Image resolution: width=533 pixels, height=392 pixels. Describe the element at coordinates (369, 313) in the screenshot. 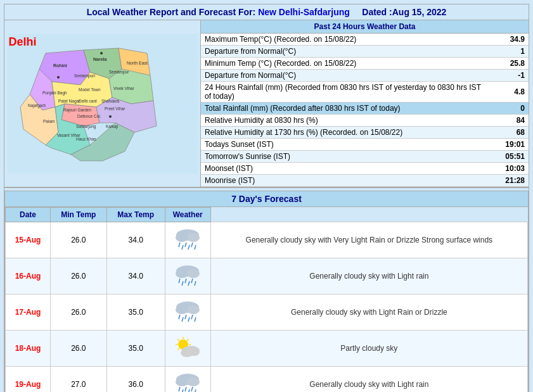

I see `forecast-weather-desc: Generally cloudy sky with Light Rain or …` at that location.